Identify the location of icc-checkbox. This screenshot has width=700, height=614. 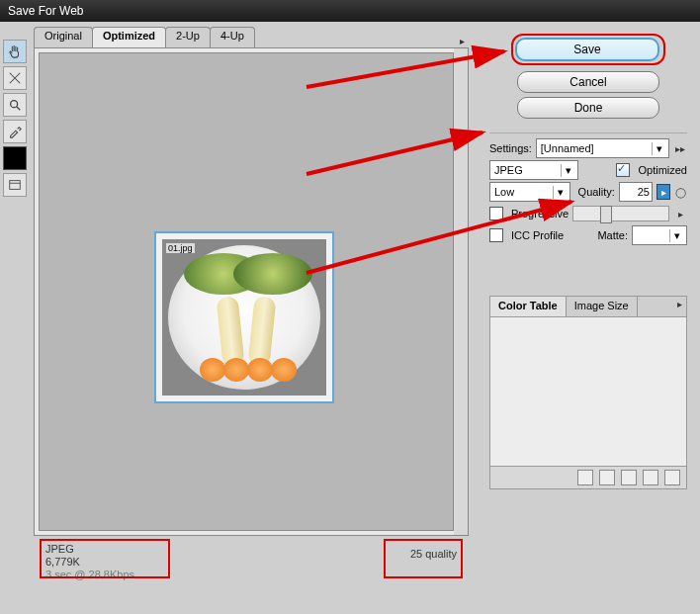
(496, 235).